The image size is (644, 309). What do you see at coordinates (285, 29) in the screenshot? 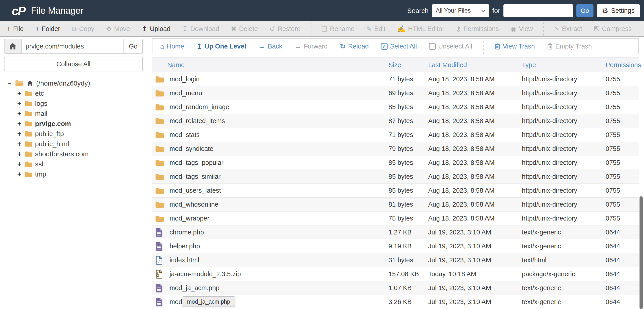
I see `toolbar-button-restore: ↺Restore` at bounding box center [285, 29].